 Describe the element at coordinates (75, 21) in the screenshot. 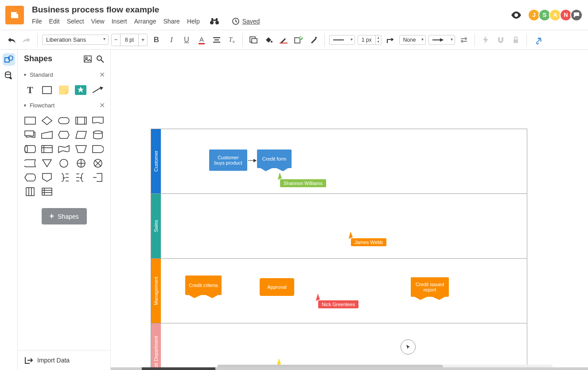

I see `menu-select: Select` at that location.